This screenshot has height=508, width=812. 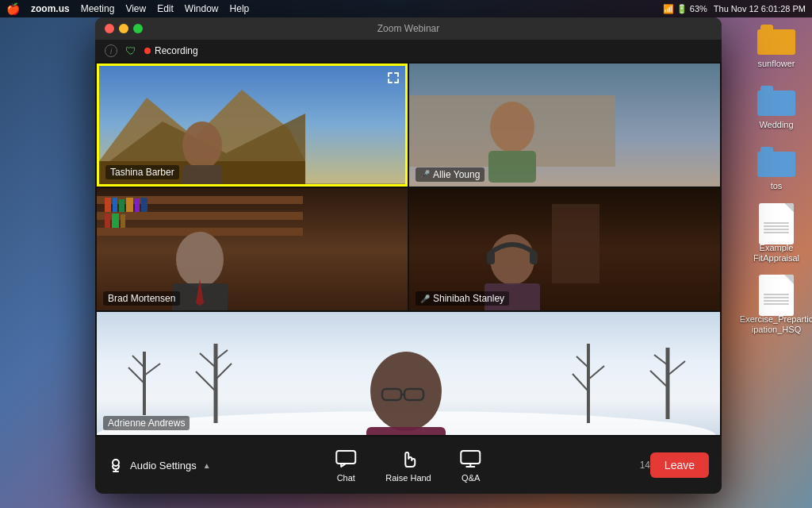 What do you see at coordinates (98, 9) in the screenshot?
I see `menu-meeting: Meeting` at bounding box center [98, 9].